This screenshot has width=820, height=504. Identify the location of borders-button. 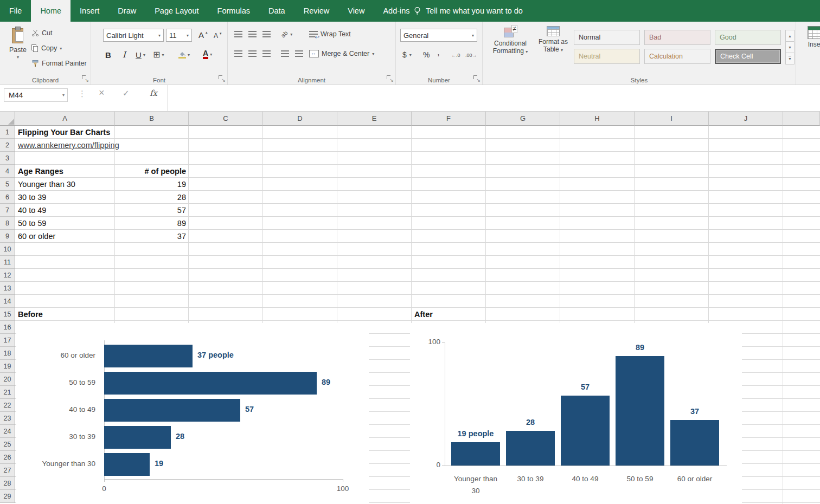
(158, 55).